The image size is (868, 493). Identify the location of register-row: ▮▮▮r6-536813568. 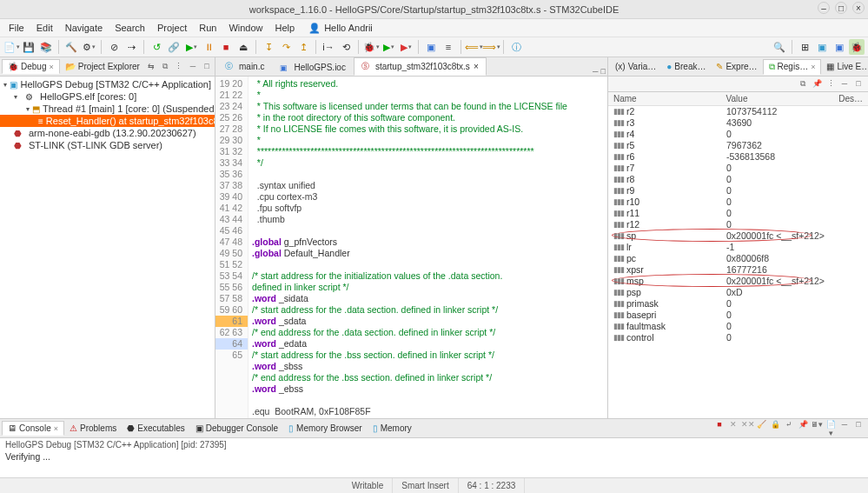
(739, 157).